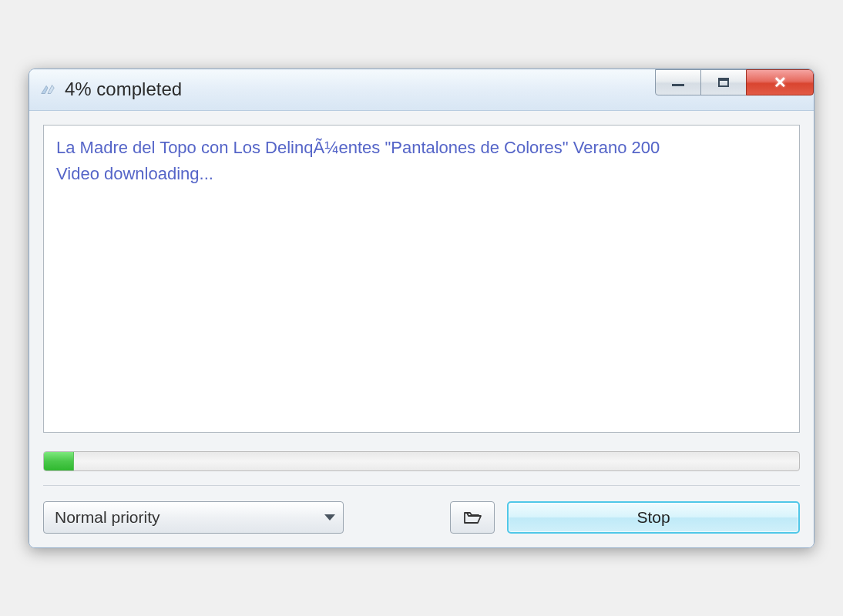  I want to click on bottom-controls: Normal priority Stop, so click(422, 510).